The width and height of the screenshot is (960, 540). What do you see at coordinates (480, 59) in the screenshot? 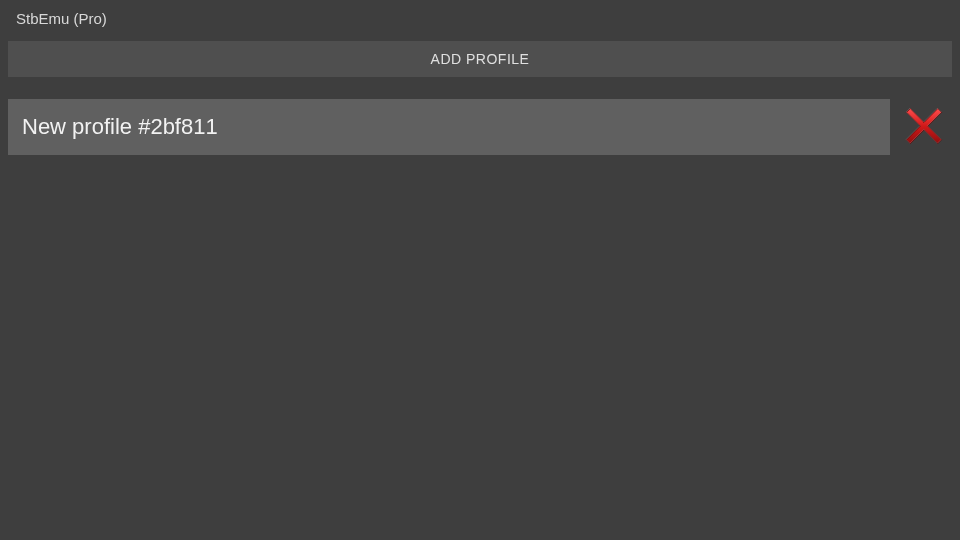
I see `add-profile-button: ADD PROFILE` at bounding box center [480, 59].